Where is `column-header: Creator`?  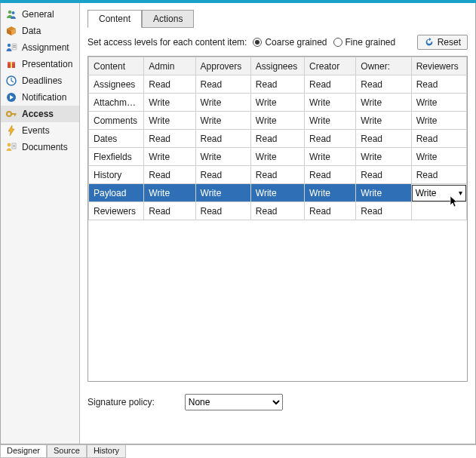
column-header: Creator is located at coordinates (330, 66).